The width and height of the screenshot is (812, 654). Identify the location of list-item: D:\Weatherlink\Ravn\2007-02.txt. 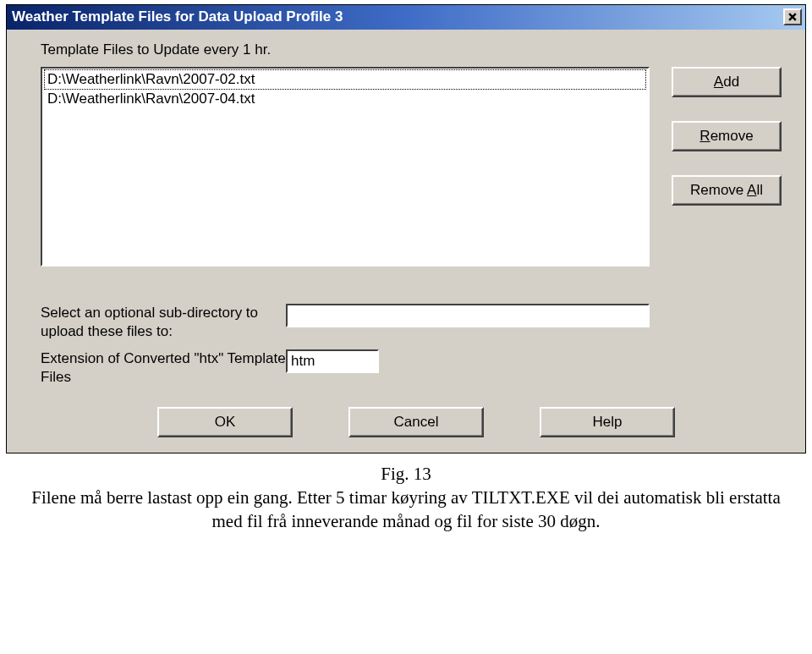
(345, 80).